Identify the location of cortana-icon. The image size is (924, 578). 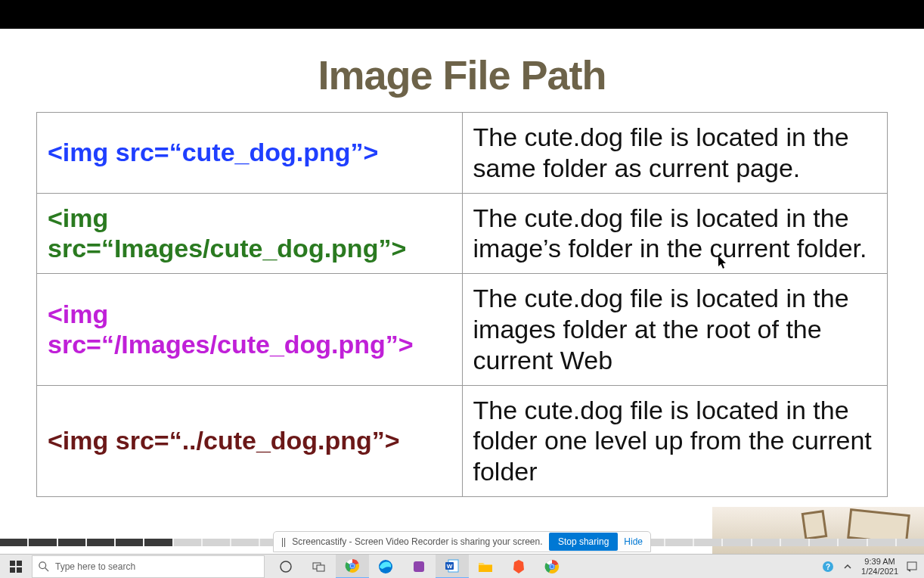
(286, 567).